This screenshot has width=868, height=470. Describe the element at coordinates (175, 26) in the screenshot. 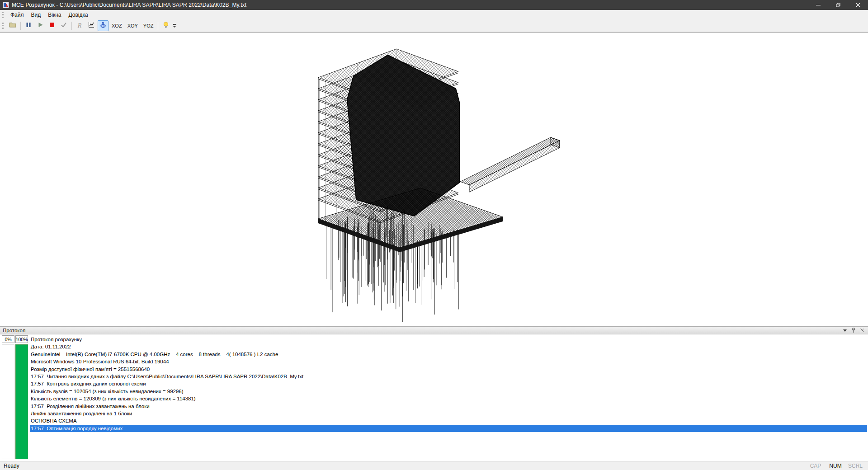

I see `toolbar-overflow-button` at that location.